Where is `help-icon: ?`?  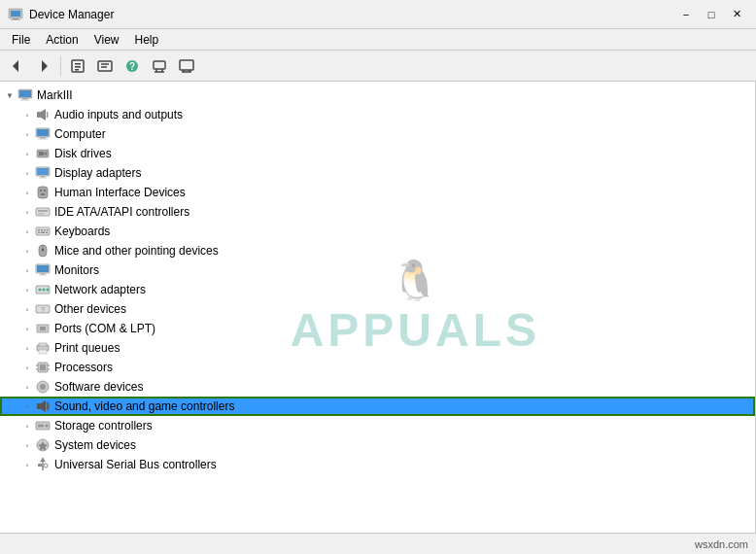 help-icon: ? is located at coordinates (132, 66).